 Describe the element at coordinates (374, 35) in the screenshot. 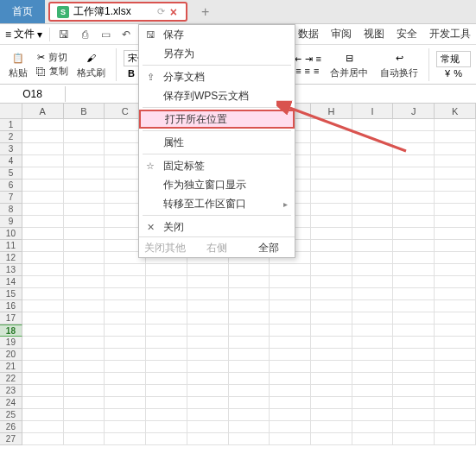

I see `menu-view: 视图` at that location.